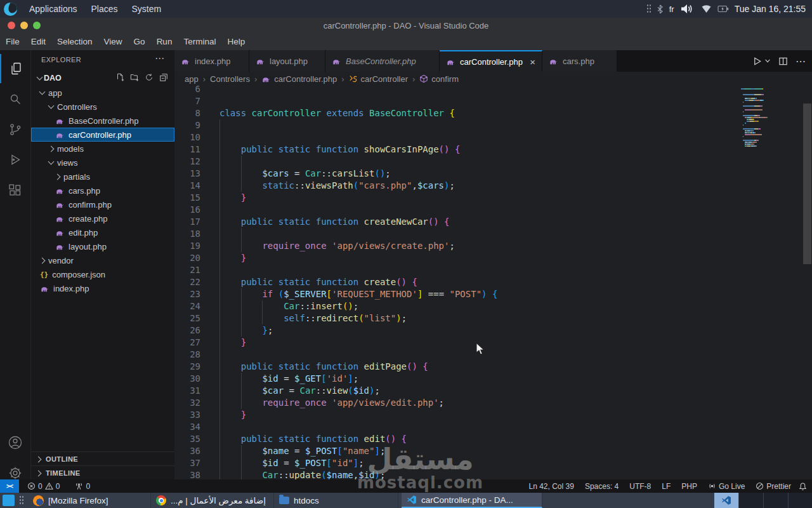 The height and width of the screenshot is (508, 812). What do you see at coordinates (43, 486) in the screenshot?
I see `problems-indicator: 0 0` at bounding box center [43, 486].